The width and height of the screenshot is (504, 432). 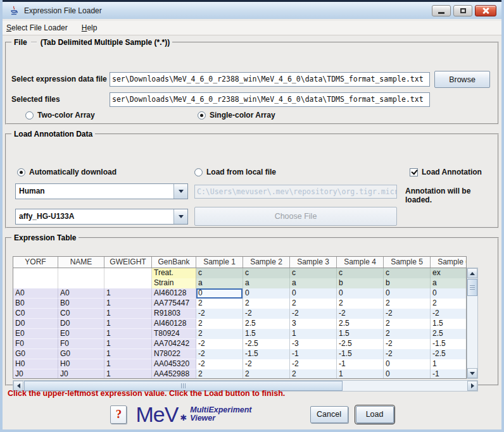 I want to click on column-header: Sample 5, so click(x=407, y=262).